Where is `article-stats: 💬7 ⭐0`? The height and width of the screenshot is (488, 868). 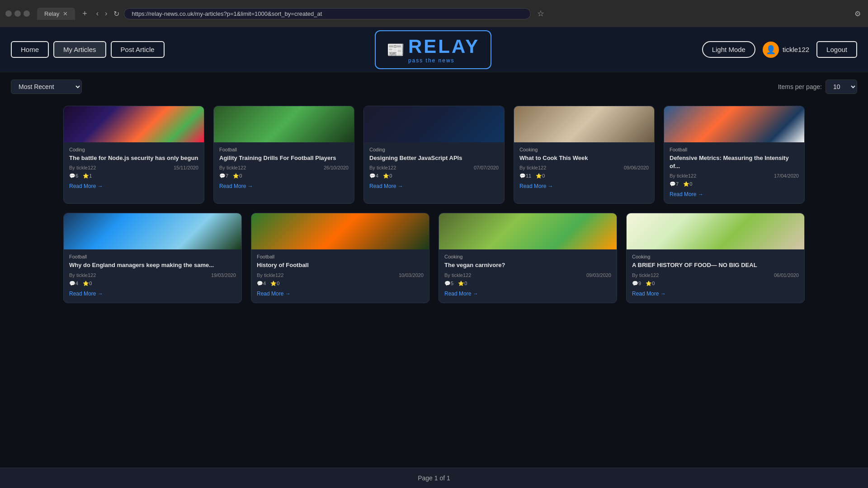 article-stats: 💬7 ⭐0 is located at coordinates (284, 176).